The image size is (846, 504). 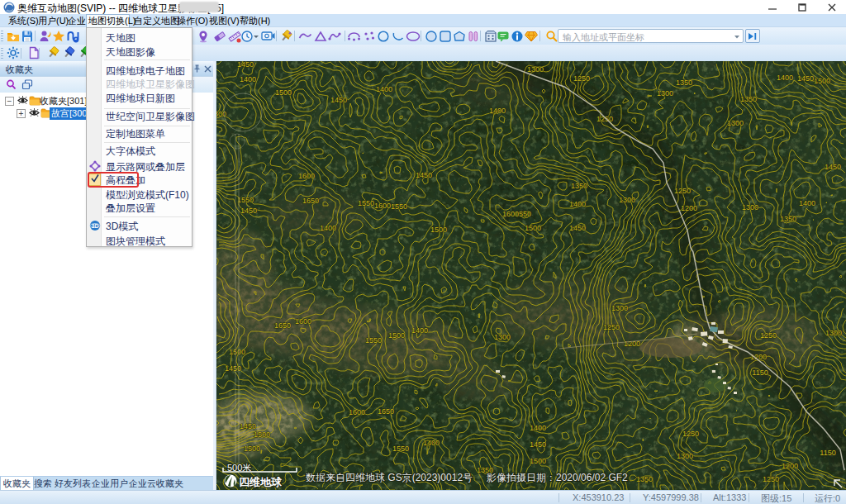 What do you see at coordinates (557, 478) in the screenshot?
I see `svg-text: 影像拍摄日期：2020/06/02 GF2` at bounding box center [557, 478].